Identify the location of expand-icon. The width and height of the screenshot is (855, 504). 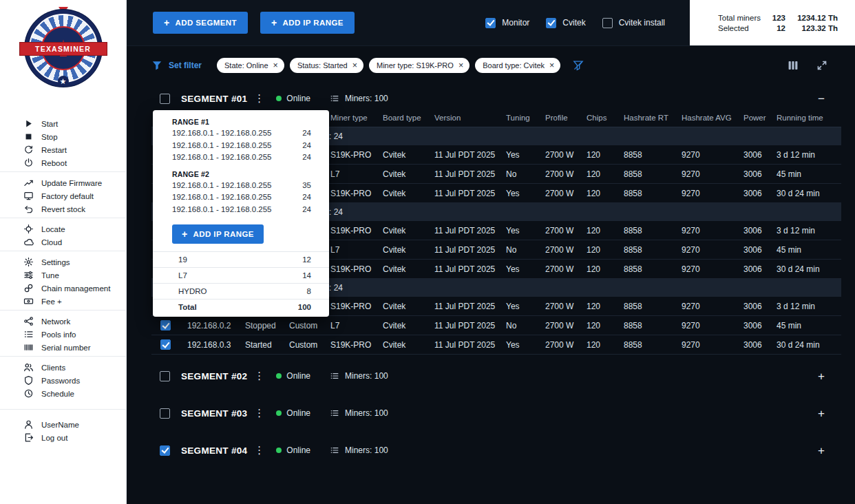
(822, 65).